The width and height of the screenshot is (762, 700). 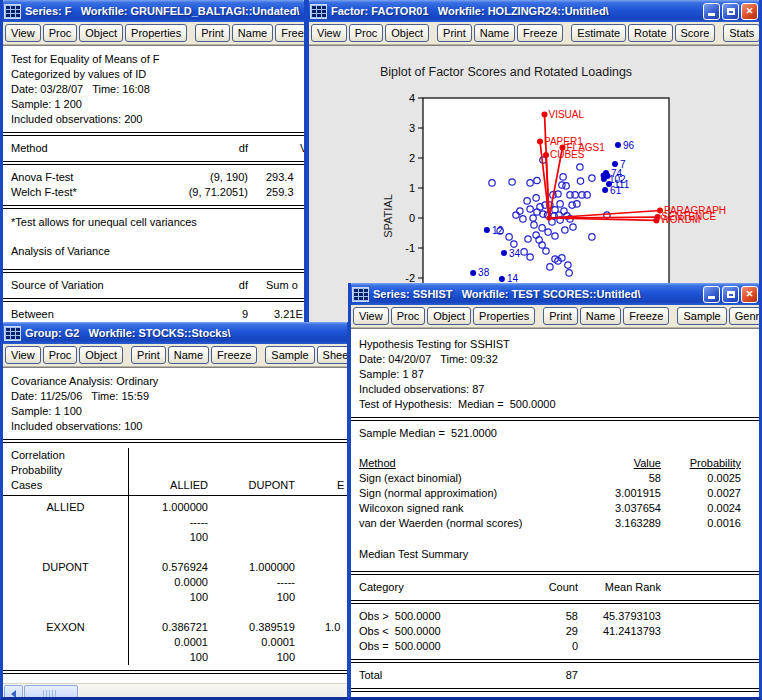 What do you see at coordinates (686, 478) in the screenshot?
I see `cell: 0.0025` at bounding box center [686, 478].